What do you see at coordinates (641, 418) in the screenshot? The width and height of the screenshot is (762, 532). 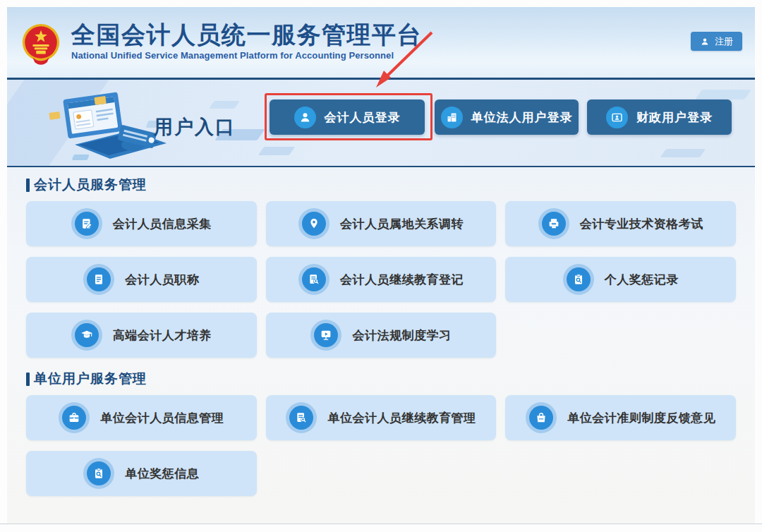 I see `card-label: 单位会计准则制度反馈意见` at bounding box center [641, 418].